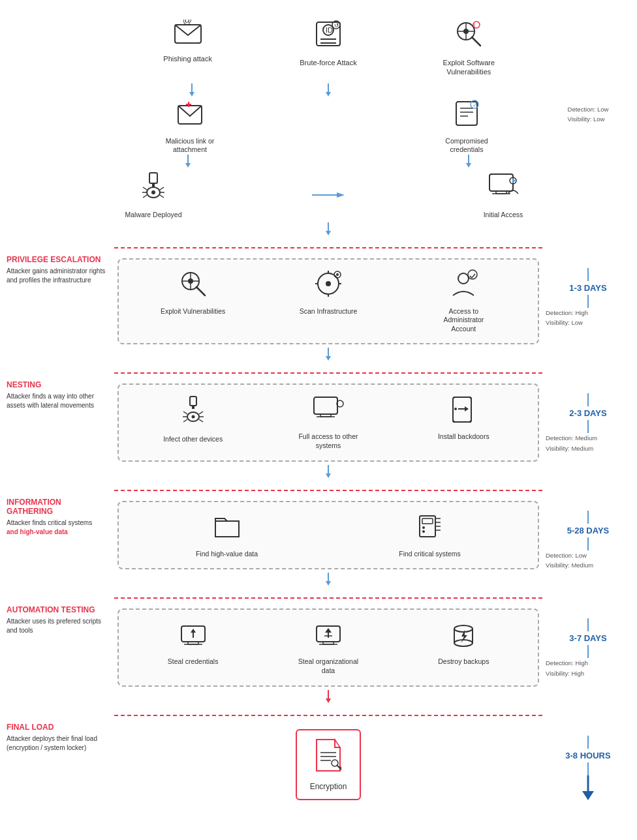  Describe the element at coordinates (328, 195) in the screenshot. I see `third-row: Malware Deployed` at that location.